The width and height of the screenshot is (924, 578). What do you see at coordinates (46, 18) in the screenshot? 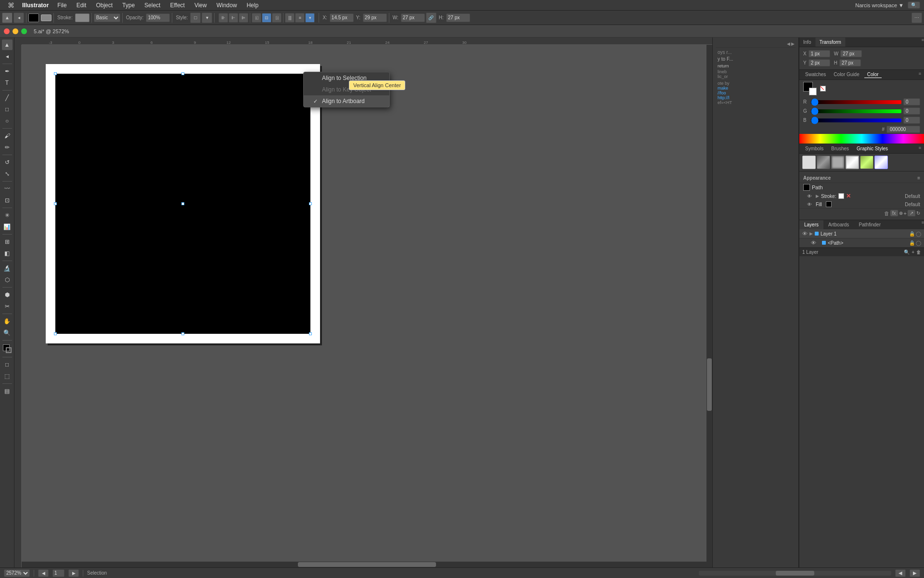
I see `stroke-color-btn` at bounding box center [46, 18].